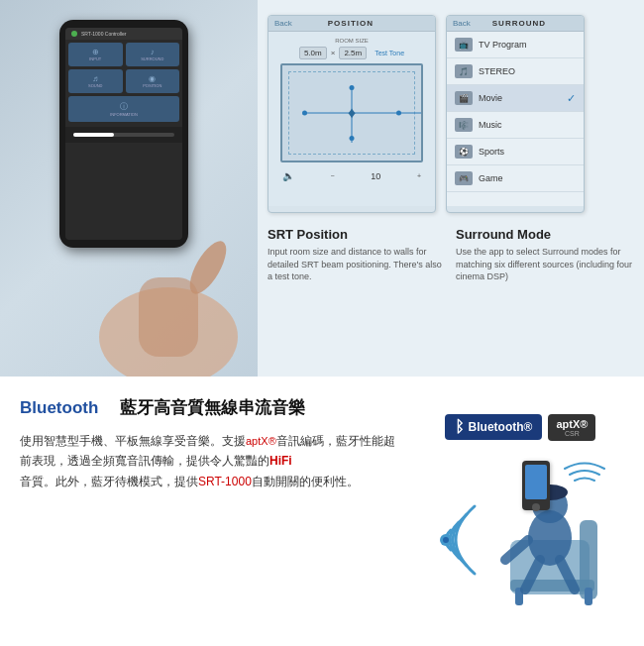 Image resolution: width=644 pixels, height=646 pixels. I want to click on selected-checkmark: ✓, so click(571, 99).